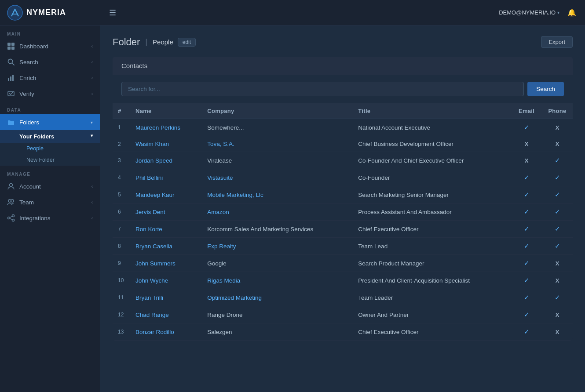 Image resolution: width=585 pixels, height=392 pixels. What do you see at coordinates (166, 264) in the screenshot?
I see `contact-name: John Summers` at bounding box center [166, 264].